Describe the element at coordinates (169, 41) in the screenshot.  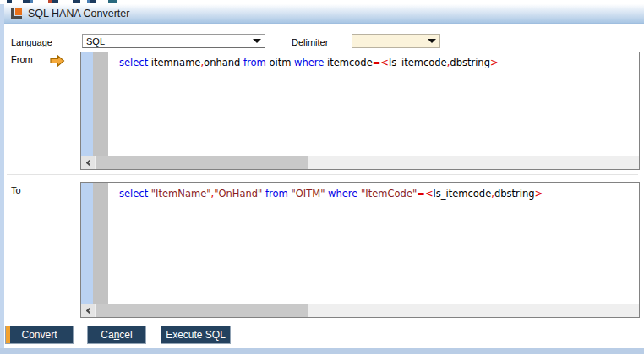
I see `language-value: SQL` at that location.